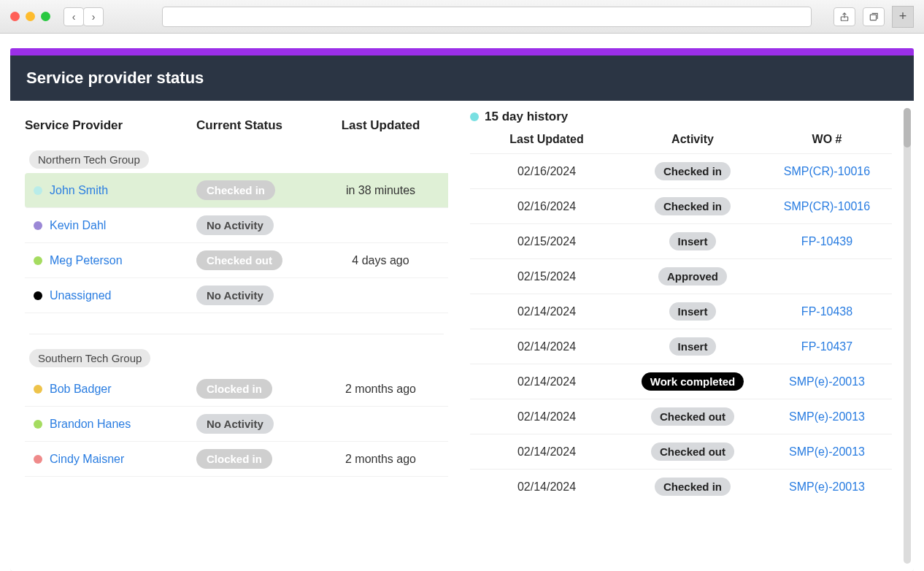  Describe the element at coordinates (236, 389) in the screenshot. I see `provider-row: Bob BadgerClocked in2 months ago` at that location.